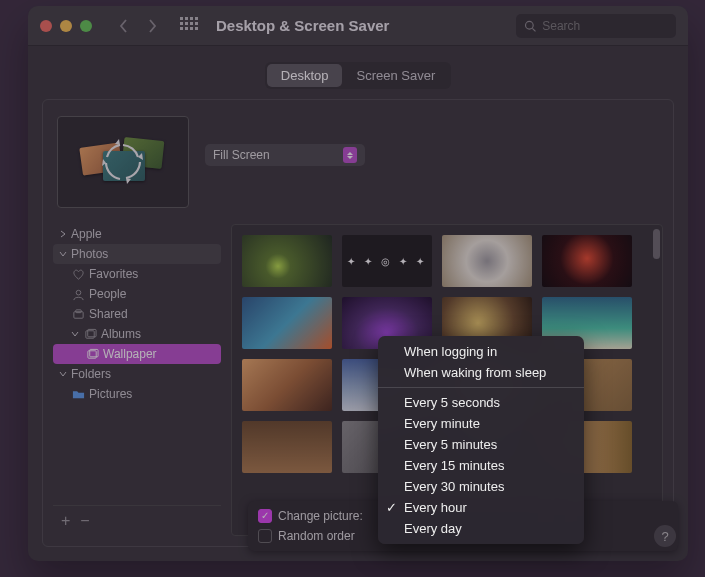 This screenshot has width=705, height=577. I want to click on change-picture-checkbox, so click(265, 516).